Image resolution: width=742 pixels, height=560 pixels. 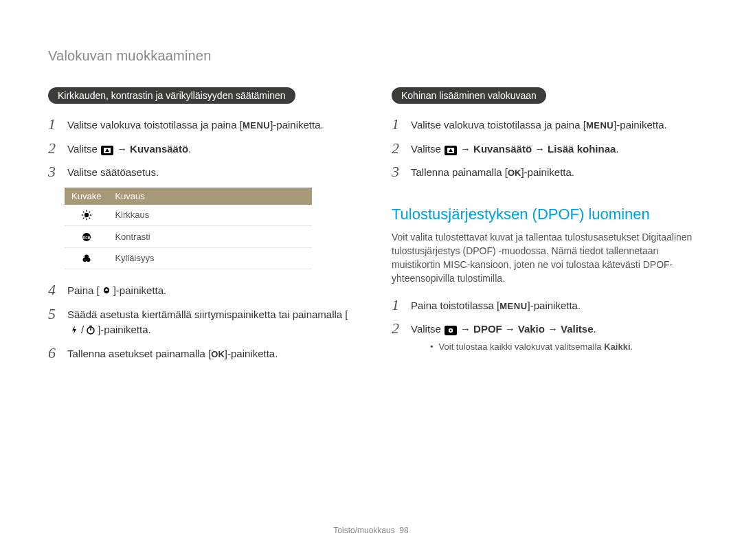 I want to click on text: Tallenna asetukset painamalla [, so click(x=139, y=353).